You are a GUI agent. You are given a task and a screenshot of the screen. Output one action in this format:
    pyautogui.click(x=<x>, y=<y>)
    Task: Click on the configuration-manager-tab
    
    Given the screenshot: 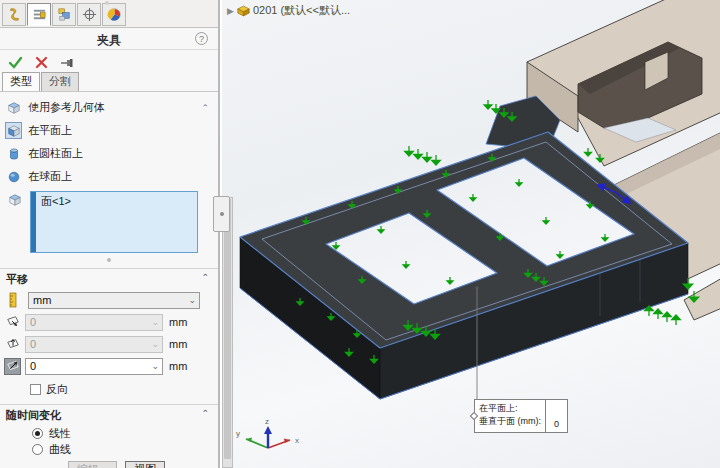 What is the action you would take?
    pyautogui.click(x=64, y=14)
    